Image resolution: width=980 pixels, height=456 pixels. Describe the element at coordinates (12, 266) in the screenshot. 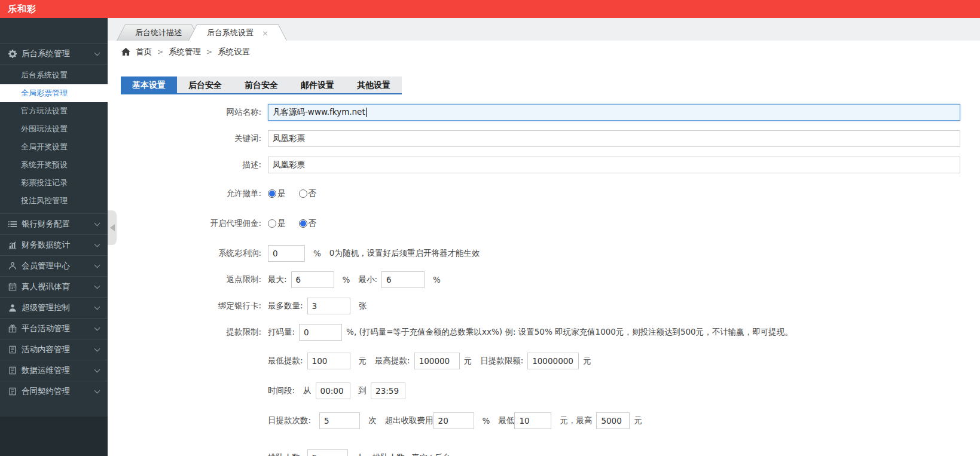

I see `member-icon` at that location.